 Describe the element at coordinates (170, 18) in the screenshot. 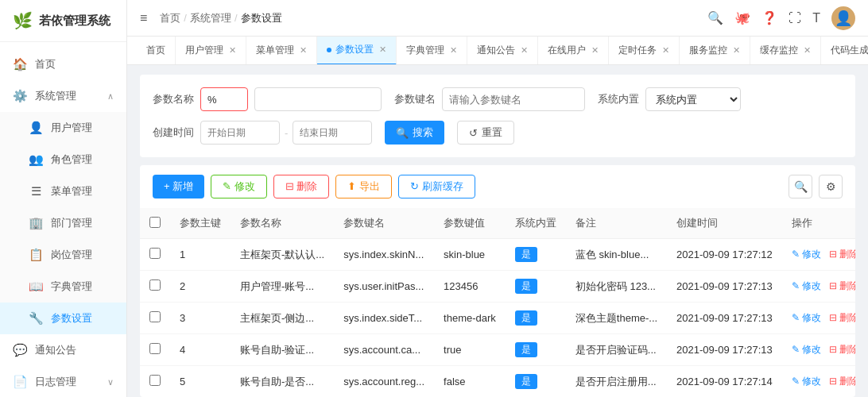

I see `breadcrumb-home: 首页` at that location.